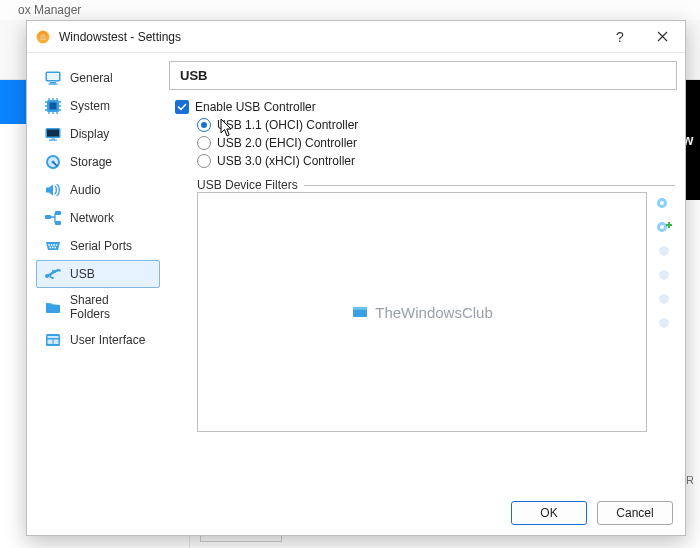 The height and width of the screenshot is (548, 700). I want to click on watermark: TheWindowsClub, so click(422, 312).